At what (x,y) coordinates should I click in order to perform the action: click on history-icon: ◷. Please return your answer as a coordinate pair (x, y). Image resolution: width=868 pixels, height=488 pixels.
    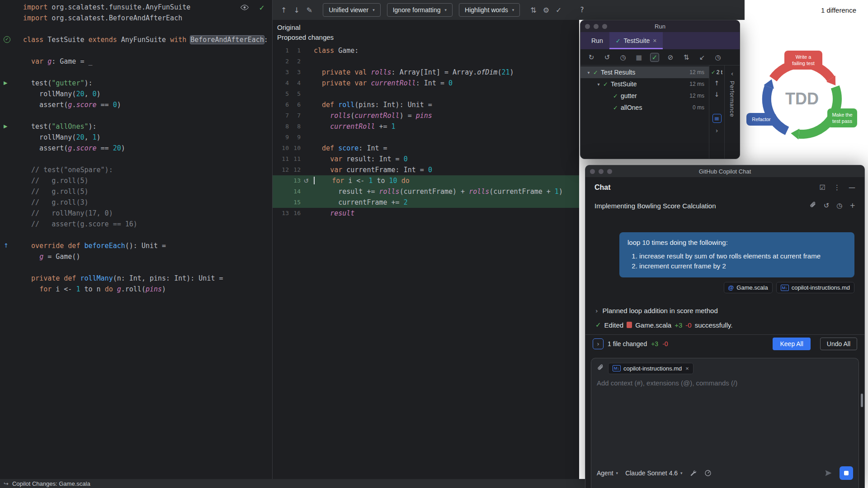
    Looking at the image, I should click on (839, 206).